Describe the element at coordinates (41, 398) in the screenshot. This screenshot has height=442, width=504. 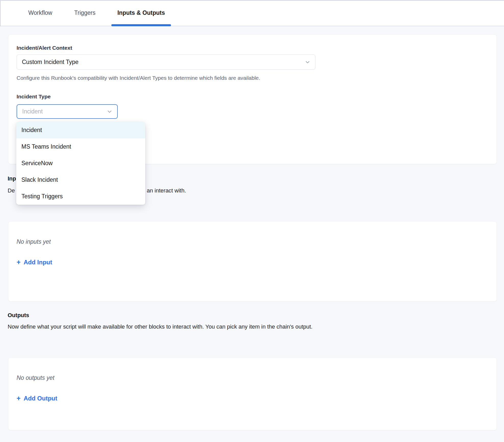
I see `add-output-label: Add Output` at that location.